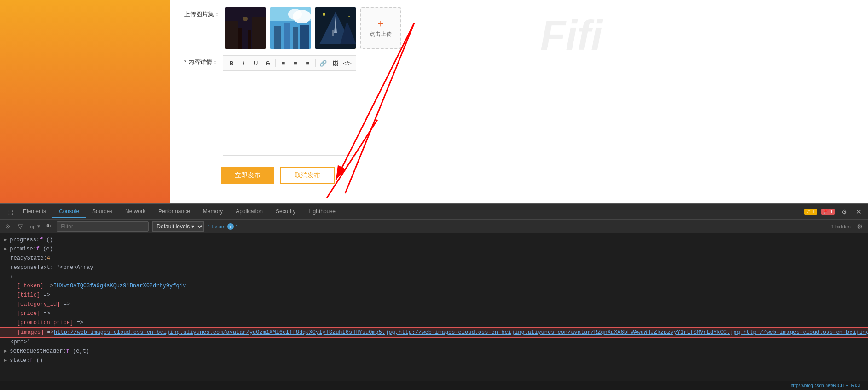 This screenshot has width=868, height=390. I want to click on align-right-button: ≡, so click(307, 63).